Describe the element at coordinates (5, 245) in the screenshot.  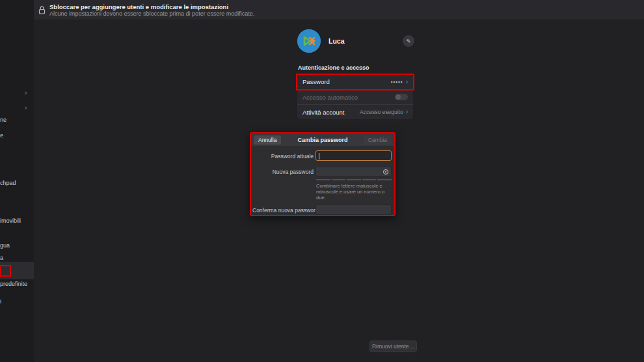
I see `sidebar-item-label: gua` at that location.